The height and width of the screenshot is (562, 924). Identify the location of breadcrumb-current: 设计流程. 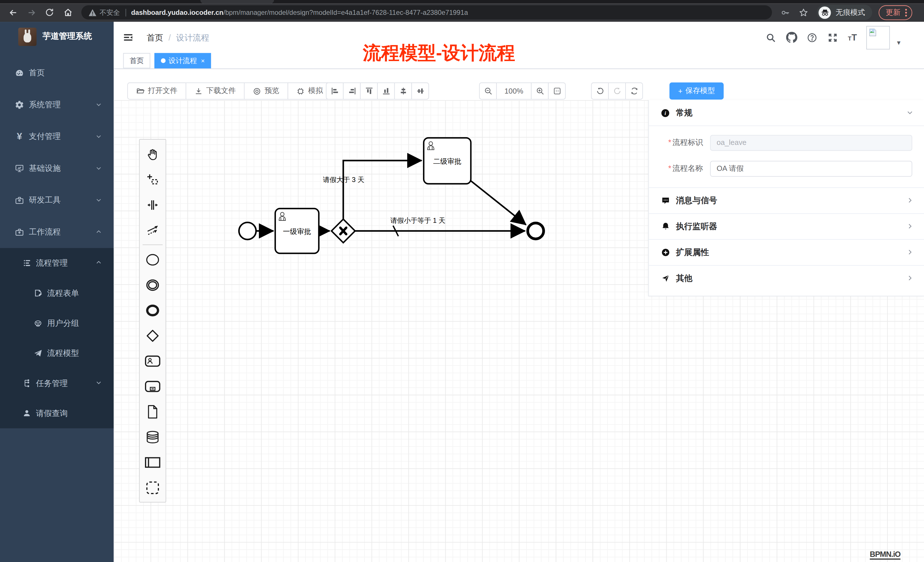
(193, 38).